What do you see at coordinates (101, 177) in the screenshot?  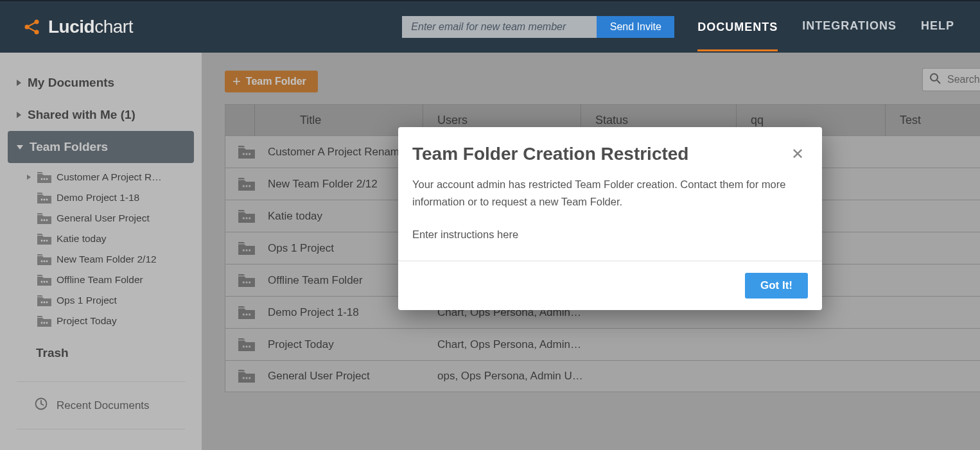 I see `tree-item: Customer A Project R…` at bounding box center [101, 177].